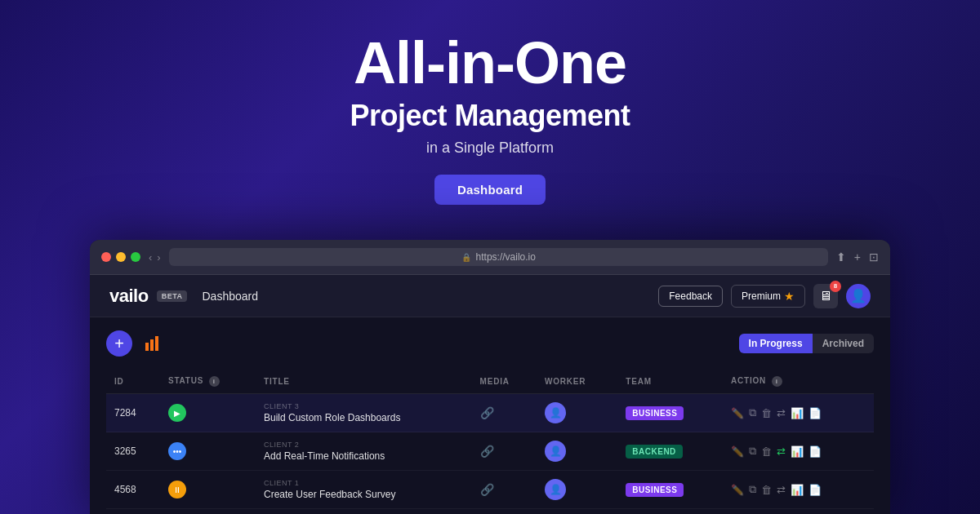 The width and height of the screenshot is (980, 514). I want to click on browser-actions: ⬆ + ⊡, so click(858, 257).